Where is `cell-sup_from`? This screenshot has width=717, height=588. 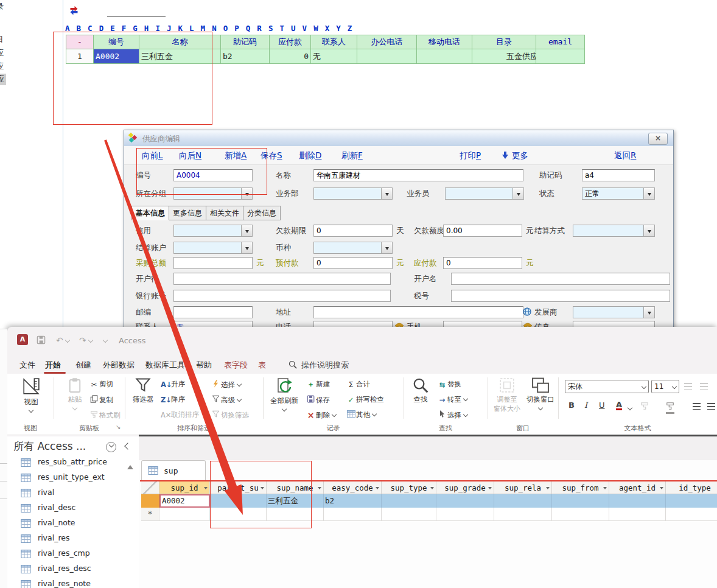 cell-sup_from is located at coordinates (581, 501).